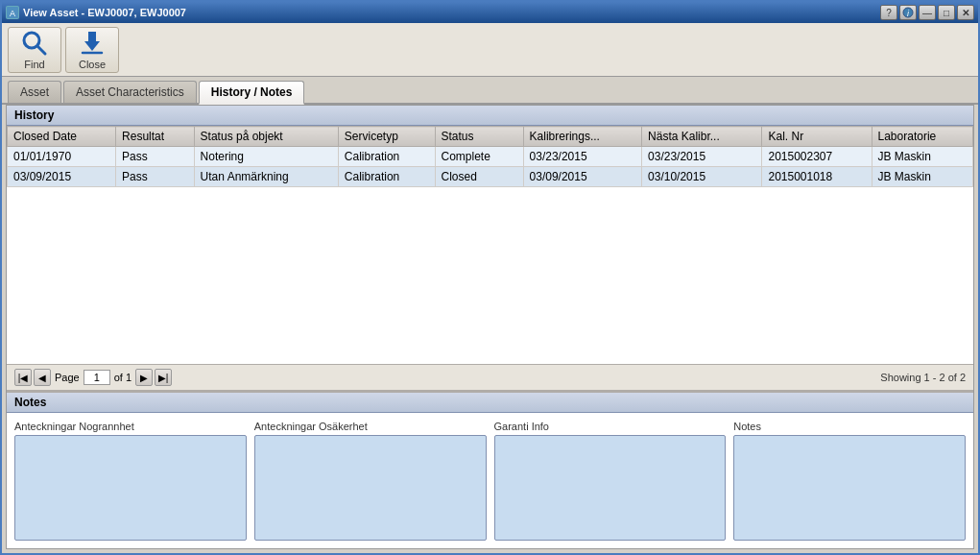 The width and height of the screenshot is (980, 555). Describe the element at coordinates (386, 157) in the screenshot. I see `cell-servicetyp-1: Calibration` at that location.